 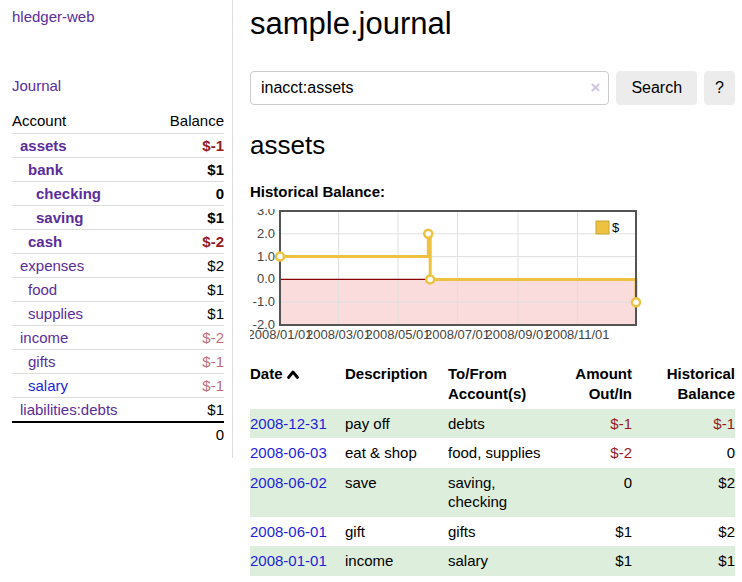 What do you see at coordinates (42, 290) in the screenshot?
I see `account-link: food` at bounding box center [42, 290].